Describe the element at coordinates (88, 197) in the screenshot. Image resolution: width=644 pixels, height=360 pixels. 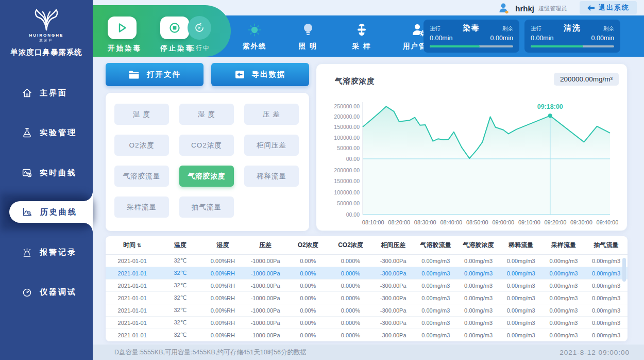
I see `concave-corner-top` at that location.